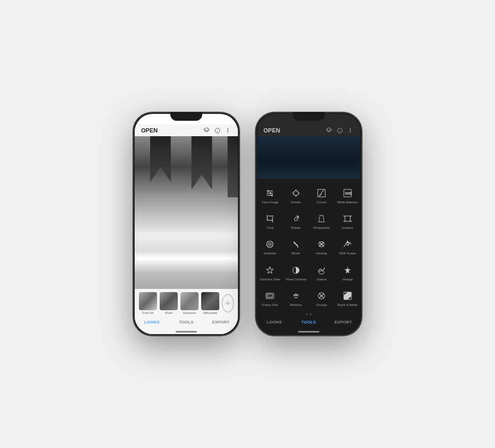  What do you see at coordinates (169, 301) in the screenshot?
I see `look-thumb-push` at bounding box center [169, 301].